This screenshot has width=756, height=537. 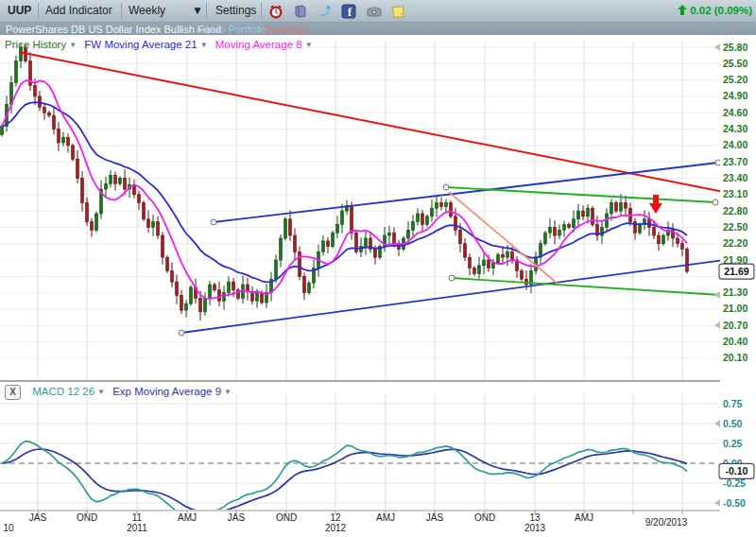 I want to click on price-tick-label: 21.00, so click(x=735, y=308).